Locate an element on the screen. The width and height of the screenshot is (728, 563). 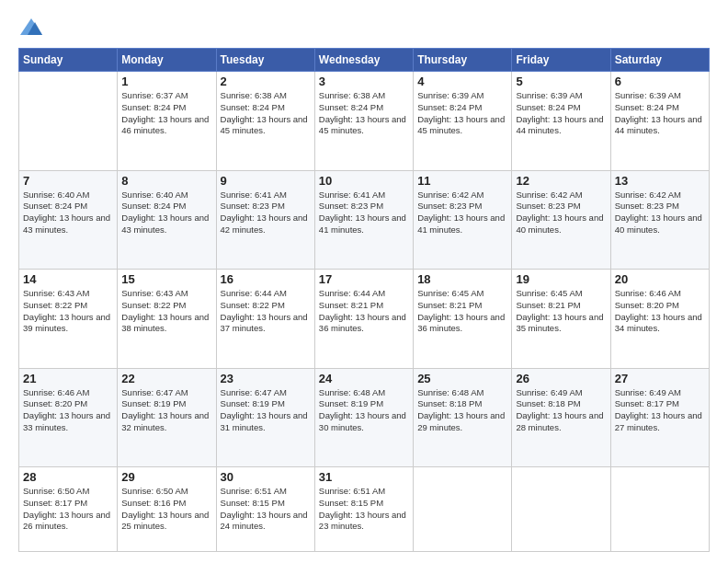
cell-info: Sunrise: 6:49 AMSunset: 8:17 PMDaylight:… is located at coordinates (660, 410).